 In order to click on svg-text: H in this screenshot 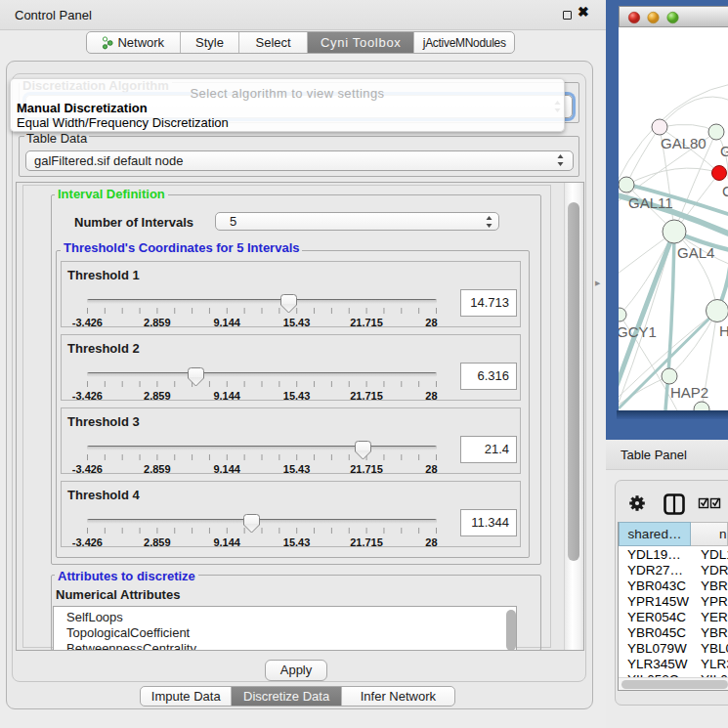, I will do `click(723, 330)`.